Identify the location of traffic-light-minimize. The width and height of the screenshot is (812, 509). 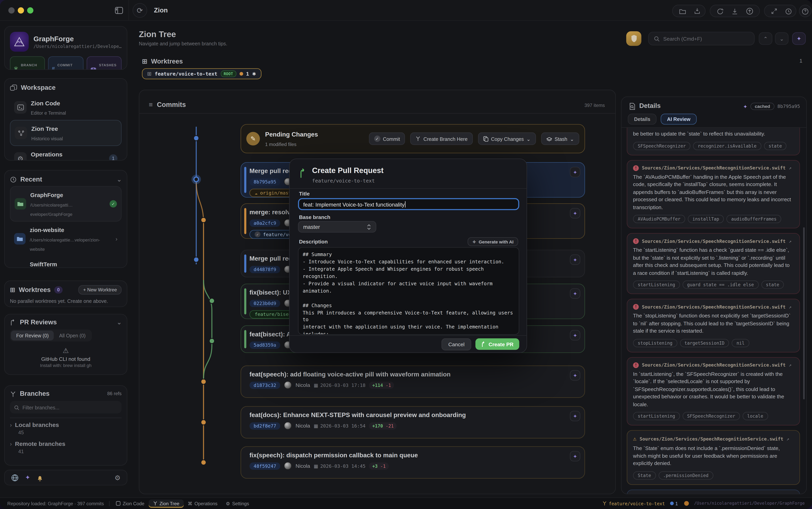
(21, 10).